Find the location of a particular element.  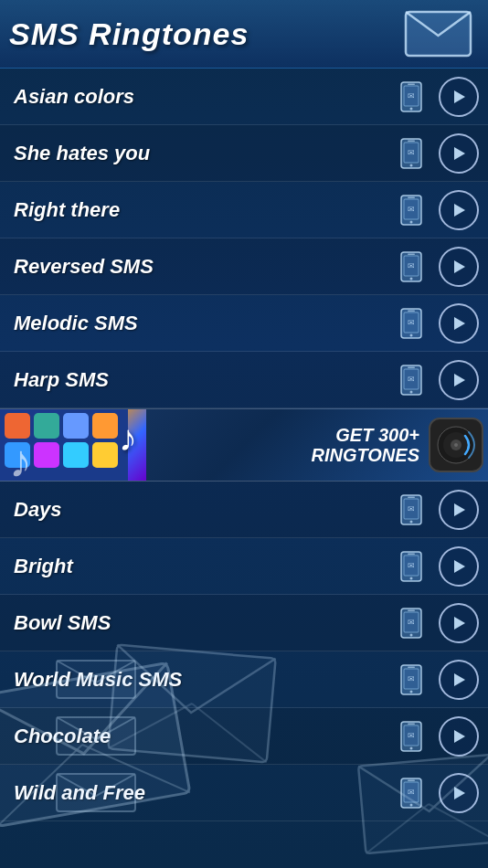

ringtone-name: Wild and Free is located at coordinates (203, 793).